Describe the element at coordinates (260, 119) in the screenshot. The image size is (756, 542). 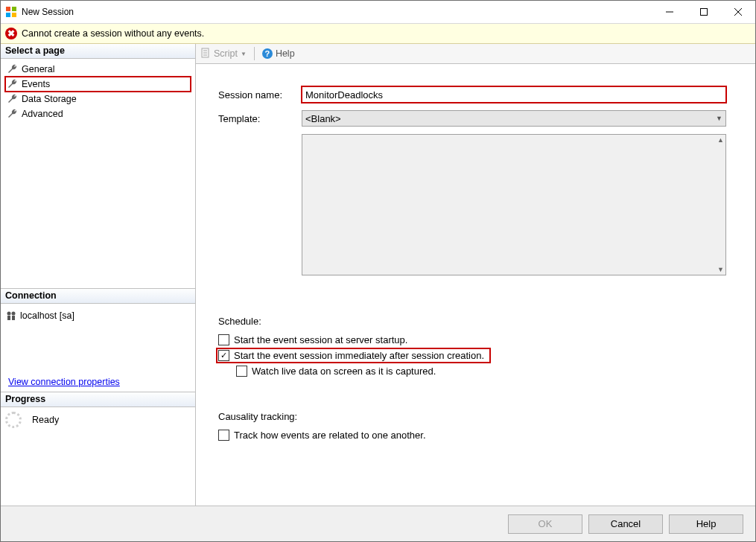
I see `template-label: Template:` at that location.